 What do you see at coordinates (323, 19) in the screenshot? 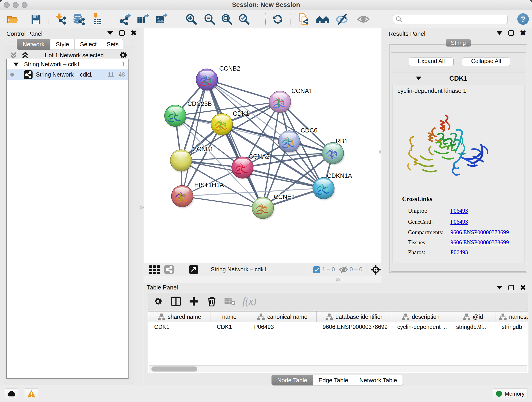
I see `first-neighbors-button` at bounding box center [323, 19].